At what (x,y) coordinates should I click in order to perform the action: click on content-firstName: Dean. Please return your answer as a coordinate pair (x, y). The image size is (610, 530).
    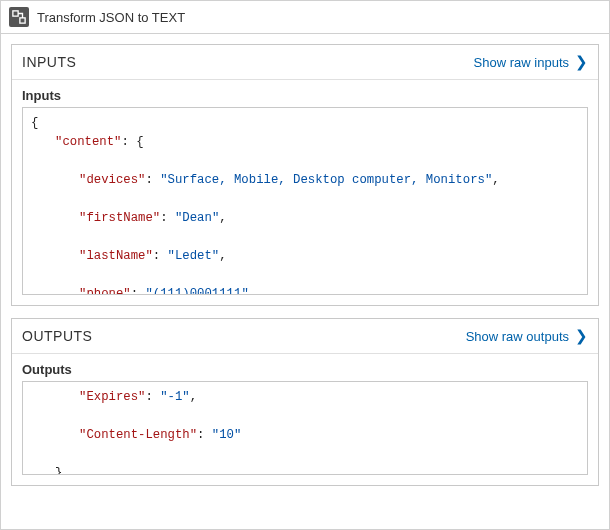
    Looking at the image, I should click on (197, 218).